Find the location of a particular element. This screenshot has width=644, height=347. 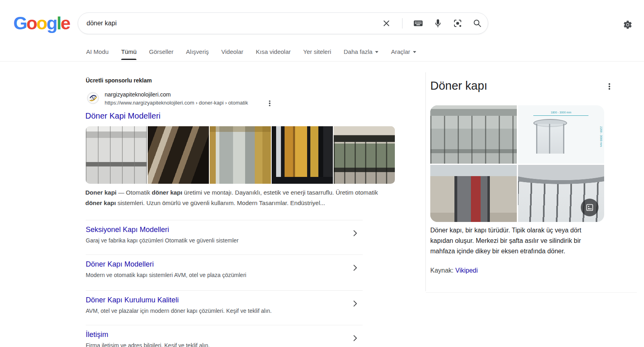

header-divider is located at coordinates (322, 61).